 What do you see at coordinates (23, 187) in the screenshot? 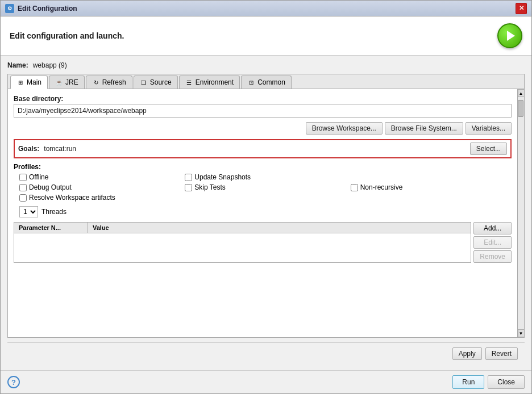
I see `debug-output-checkbox` at bounding box center [23, 187].